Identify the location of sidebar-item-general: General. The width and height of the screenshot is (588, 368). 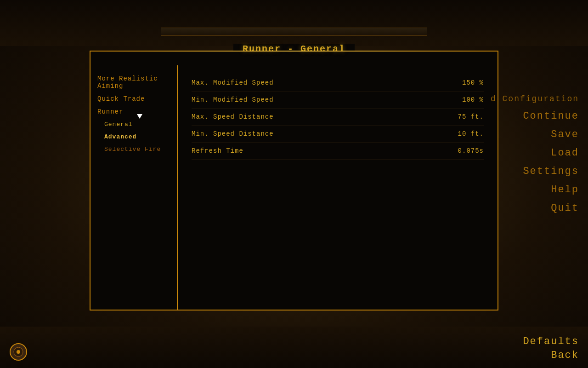
(134, 124).